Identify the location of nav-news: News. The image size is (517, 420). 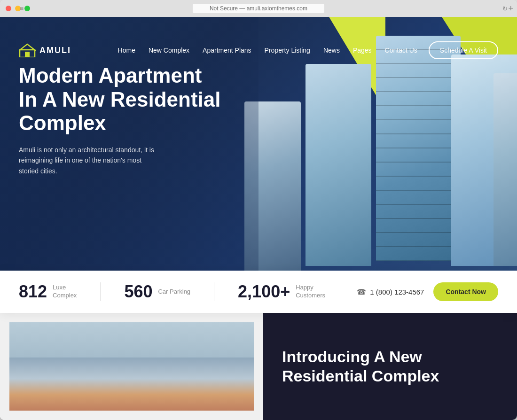
(332, 50).